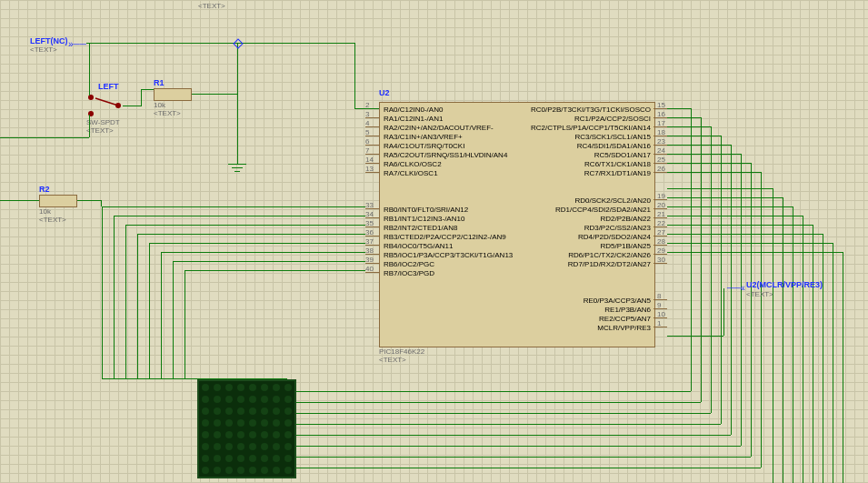  Describe the element at coordinates (617, 300) in the screenshot. I see `pin-label: RE0/P3A/CCP3/AN5` at that location.